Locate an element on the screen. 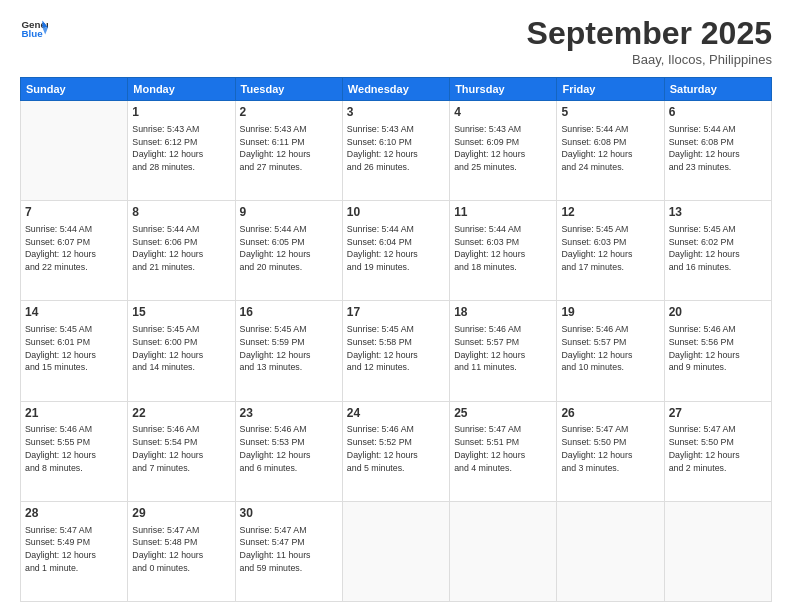 Image resolution: width=792 pixels, height=612 pixels. title-block: September 2025 Baay, Ilocos, Philippines is located at coordinates (650, 41).